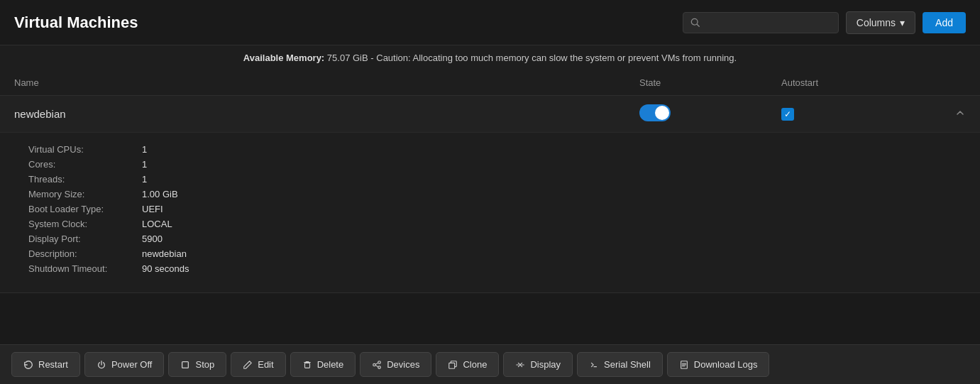 Image resolution: width=980 pixels, height=384 pixels. Describe the element at coordinates (85, 238) in the screenshot. I see `display-port-label: Display Port:` at that location.